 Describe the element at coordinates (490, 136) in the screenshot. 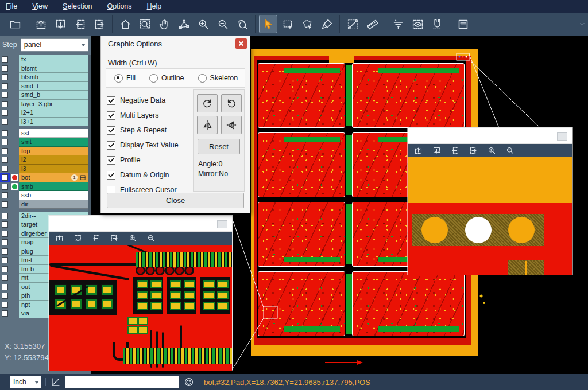

I see `magnifier-right-title-bar` at that location.